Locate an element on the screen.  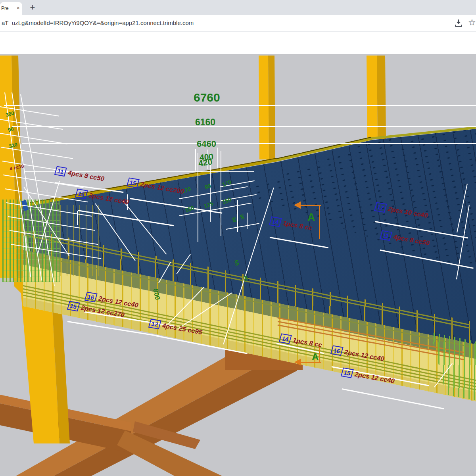
leader-line is located at coordinates (77, 218).